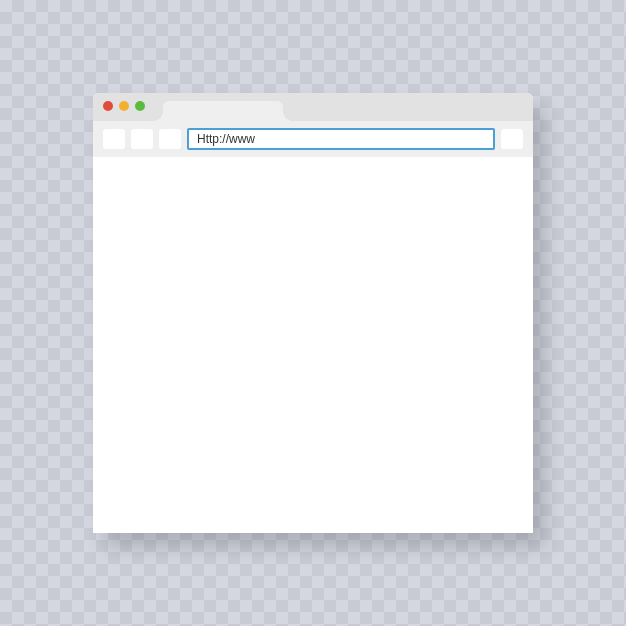 This screenshot has height=626, width=626. Describe the element at coordinates (124, 106) in the screenshot. I see `window-controls` at that location.